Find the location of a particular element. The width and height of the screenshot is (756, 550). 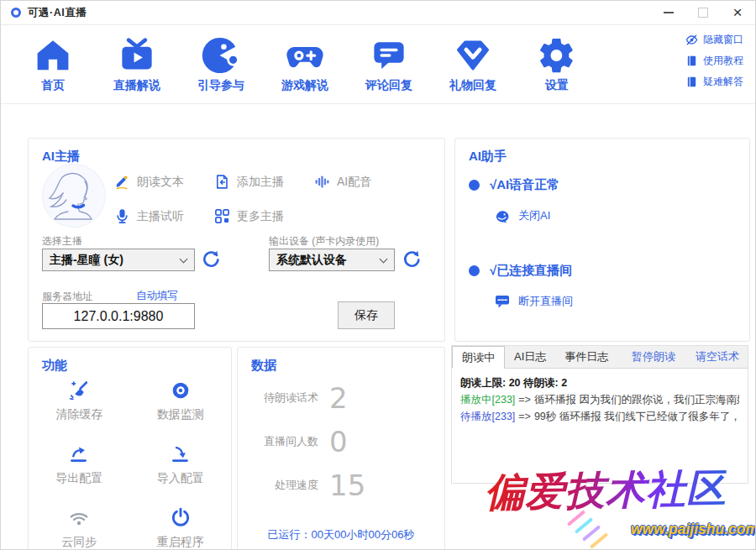

waveform-icon is located at coordinates (323, 181).